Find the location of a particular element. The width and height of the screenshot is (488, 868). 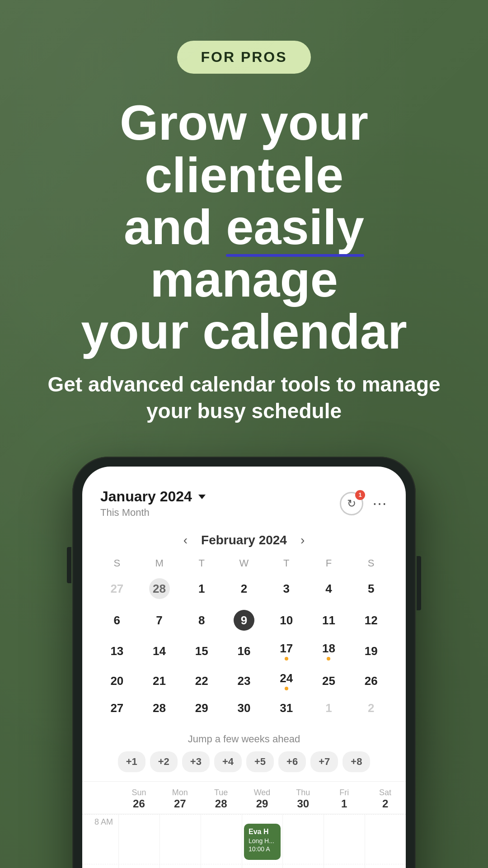

sync-button: ↻ 1 is located at coordinates (352, 504).